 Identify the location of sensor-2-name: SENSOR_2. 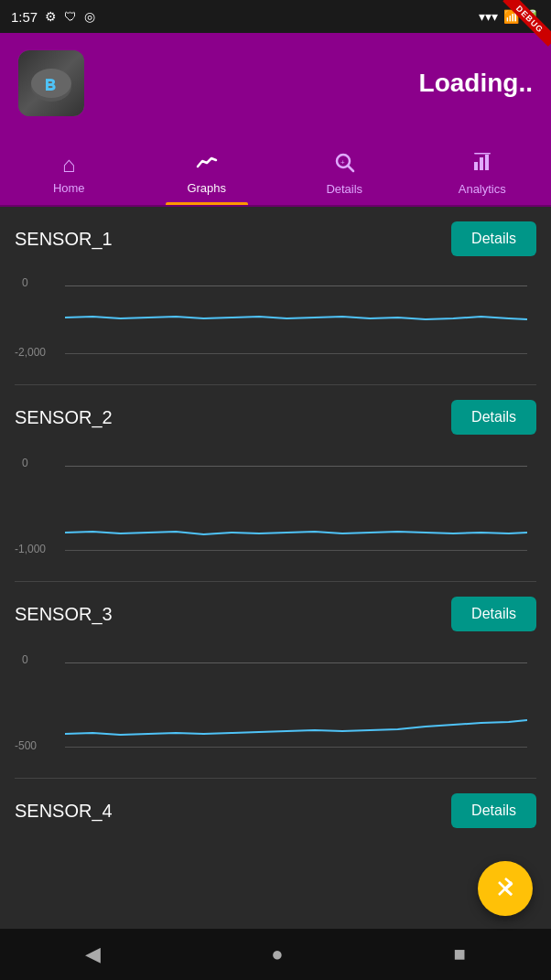
(64, 417).